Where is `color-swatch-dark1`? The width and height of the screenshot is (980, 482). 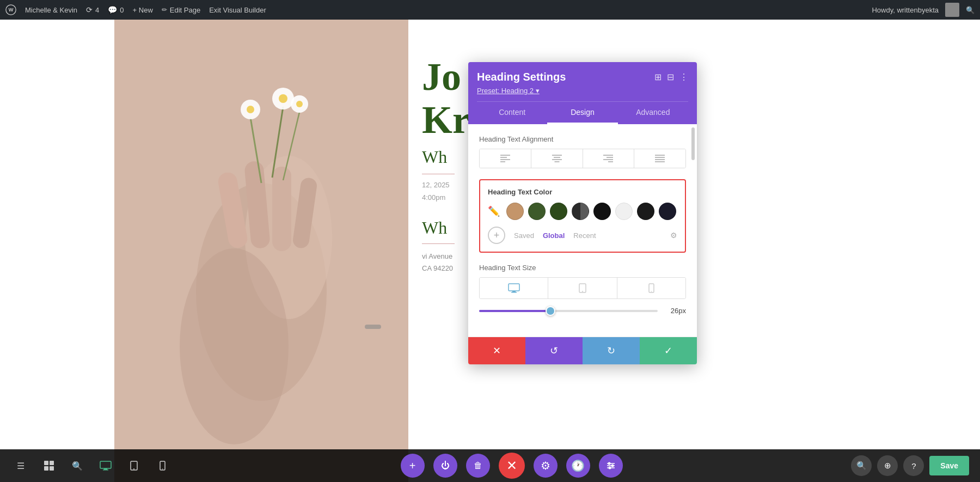 color-swatch-dark1 is located at coordinates (646, 211).